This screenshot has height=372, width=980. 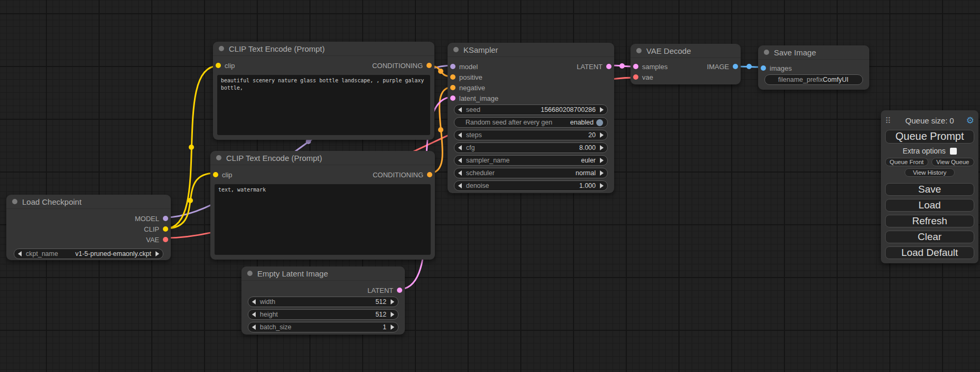 What do you see at coordinates (230, 65) in the screenshot?
I see `slot-label: clip` at bounding box center [230, 65].